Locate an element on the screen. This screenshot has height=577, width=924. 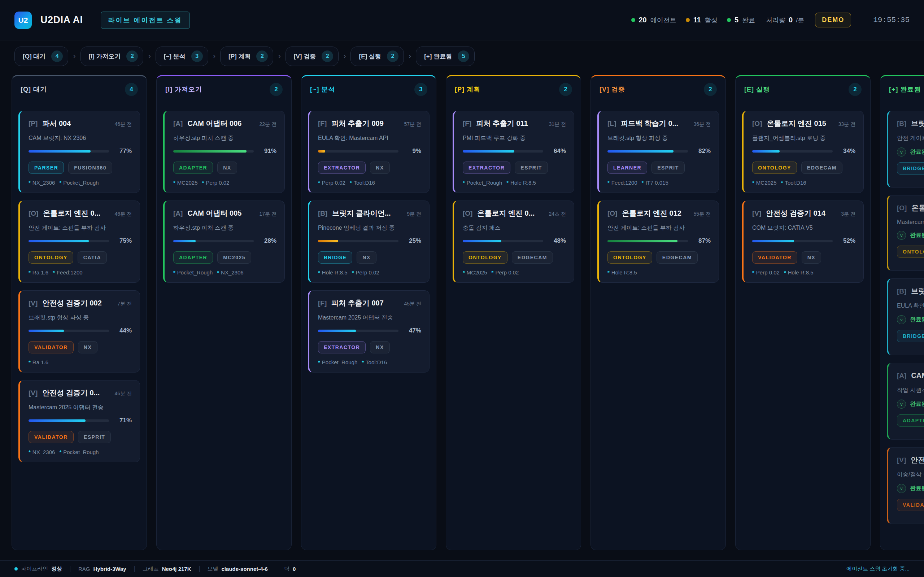
agent-card: [O]온톨로지 엔진 01255분 전안전 게이트: 스핀들 부하 검사87%O… is located at coordinates (658, 242).